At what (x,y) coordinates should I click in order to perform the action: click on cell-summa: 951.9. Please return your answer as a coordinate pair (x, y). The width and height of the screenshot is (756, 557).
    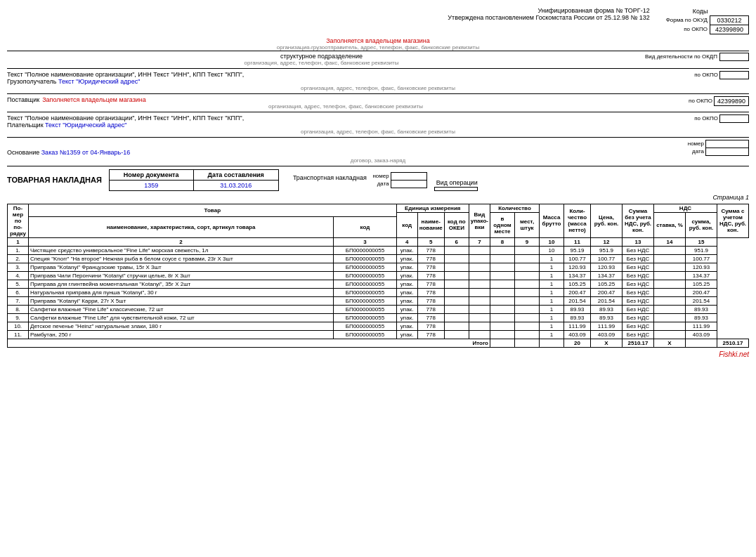
    Looking at the image, I should click on (607, 250).